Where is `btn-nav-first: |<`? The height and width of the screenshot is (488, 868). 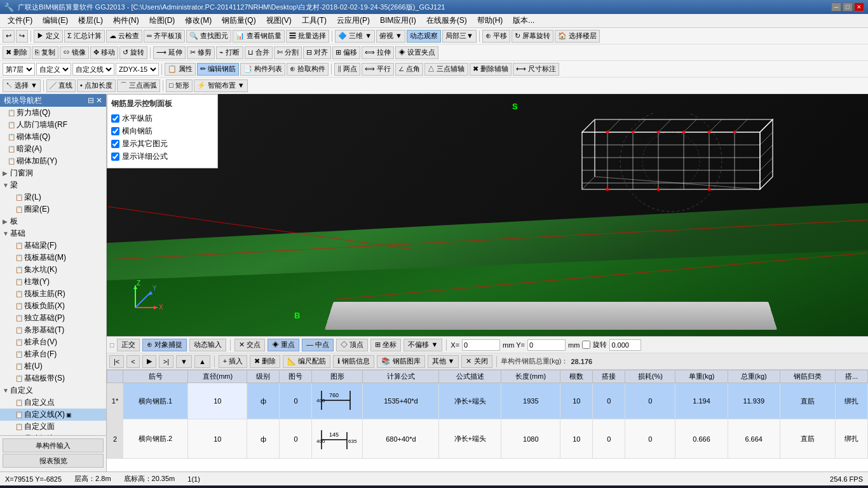
btn-nav-first: |< is located at coordinates (117, 362).